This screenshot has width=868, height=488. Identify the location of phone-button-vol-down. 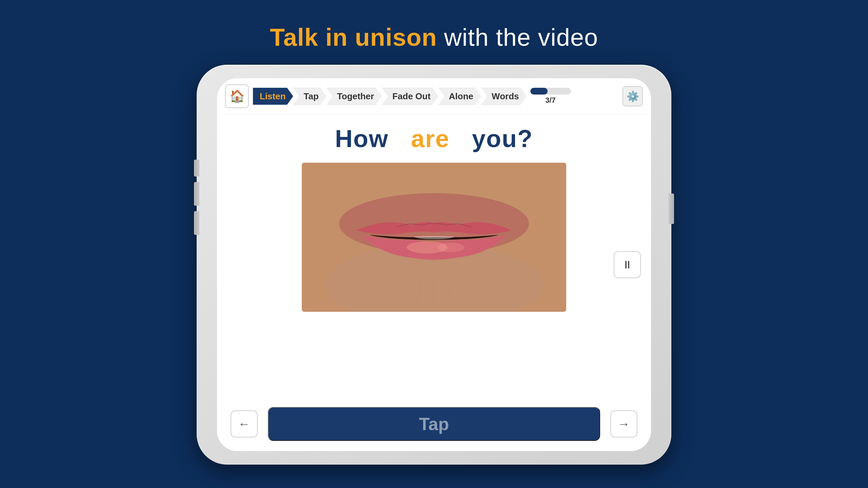
(197, 223).